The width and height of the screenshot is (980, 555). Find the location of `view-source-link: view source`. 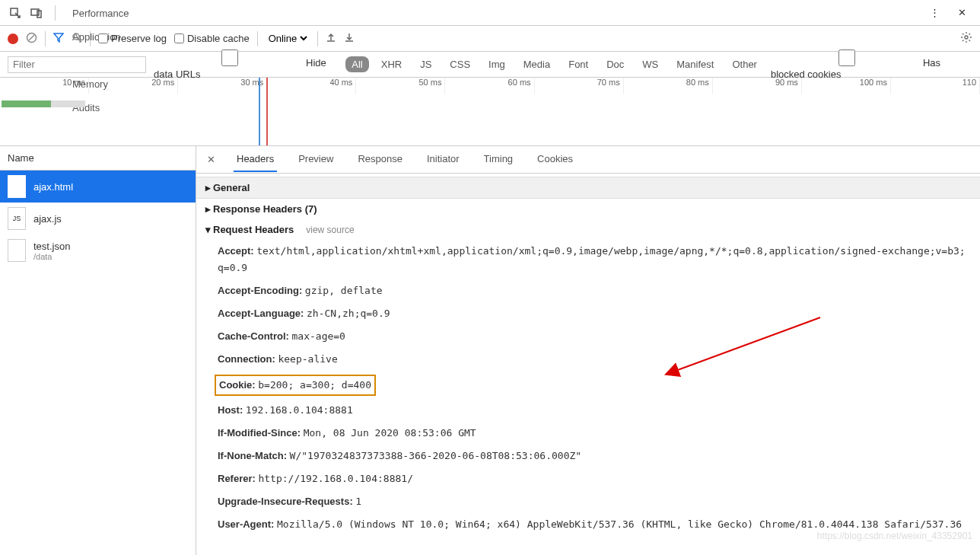

view-source-link: view source is located at coordinates (330, 230).